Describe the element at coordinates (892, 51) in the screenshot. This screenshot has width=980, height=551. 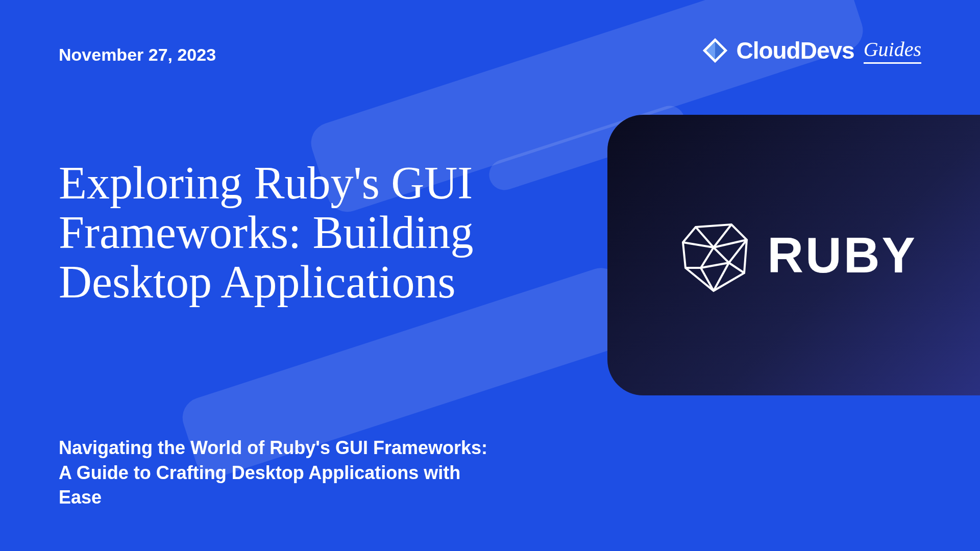
I see `brand-suffix: Guides` at that location.